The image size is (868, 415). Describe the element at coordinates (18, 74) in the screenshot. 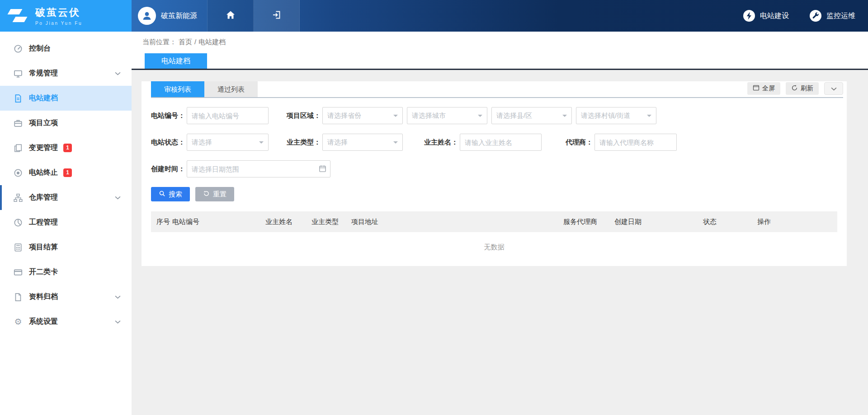

I see `monitor-icon` at that location.